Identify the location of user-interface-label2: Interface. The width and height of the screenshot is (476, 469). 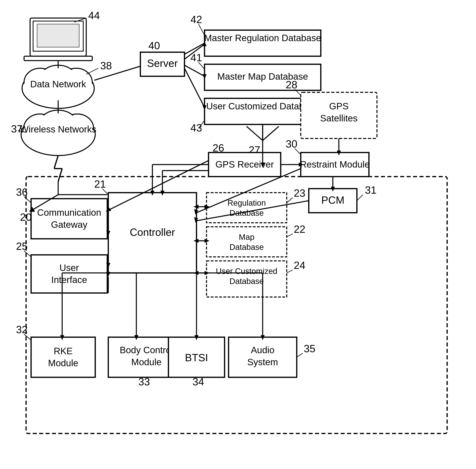
(69, 280).